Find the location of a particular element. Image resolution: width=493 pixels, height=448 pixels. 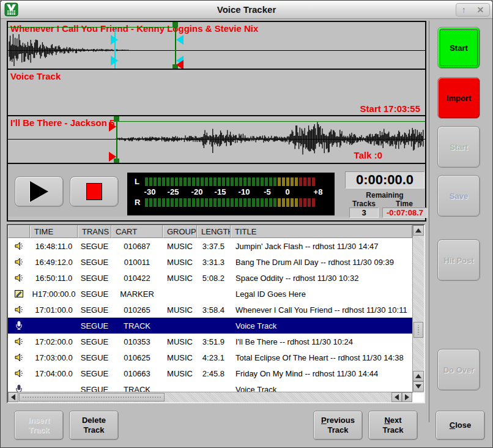

arrow-up-icon is located at coordinates (418, 376).